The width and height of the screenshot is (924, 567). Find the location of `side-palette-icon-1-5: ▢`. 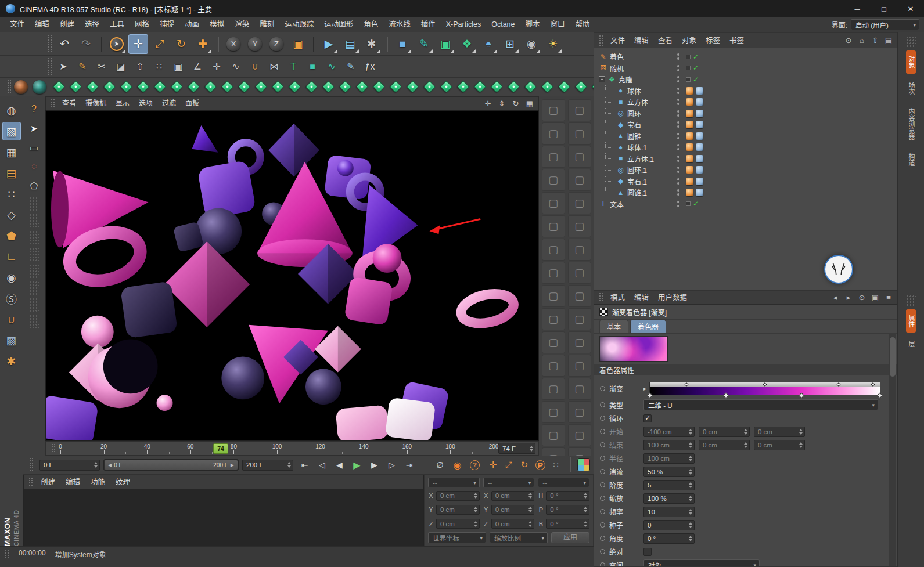

side-palette-icon-1-5: ▢ is located at coordinates (553, 203).